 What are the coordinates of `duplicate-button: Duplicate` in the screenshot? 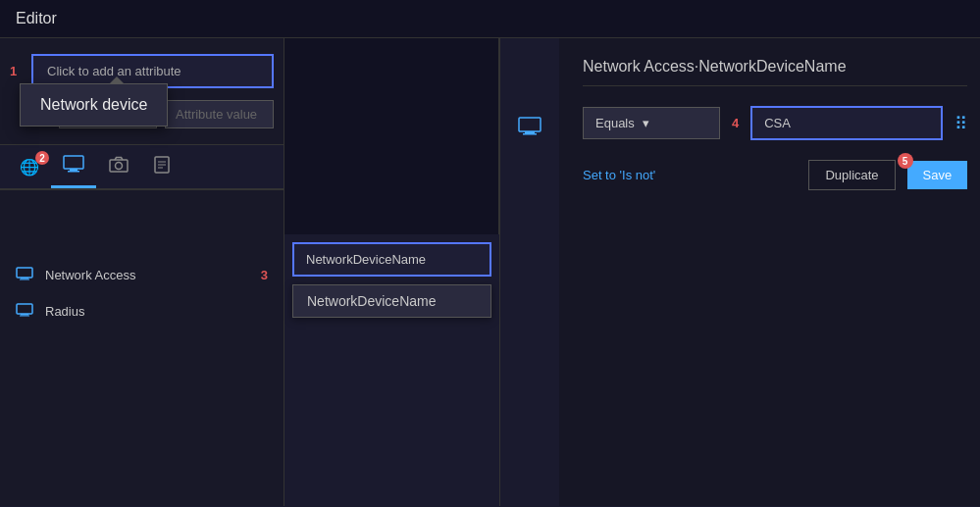 It's located at (851, 175).